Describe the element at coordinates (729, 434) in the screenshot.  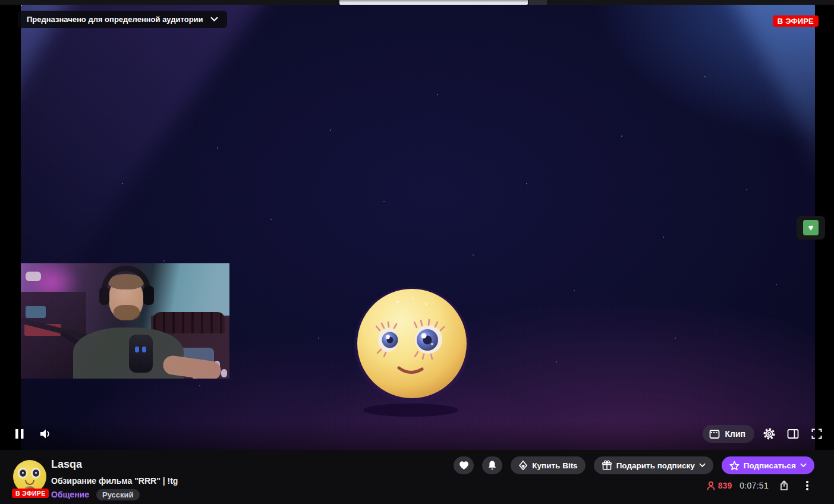
I see `clip-button: Клип` at that location.